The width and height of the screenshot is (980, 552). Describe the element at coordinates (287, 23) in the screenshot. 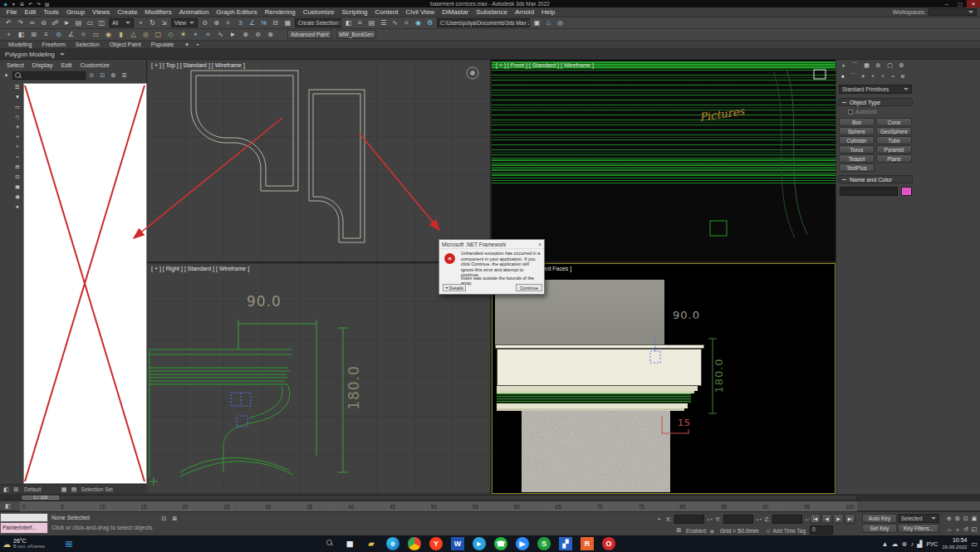

I see `named-selection-sets-icon: ▦` at that location.